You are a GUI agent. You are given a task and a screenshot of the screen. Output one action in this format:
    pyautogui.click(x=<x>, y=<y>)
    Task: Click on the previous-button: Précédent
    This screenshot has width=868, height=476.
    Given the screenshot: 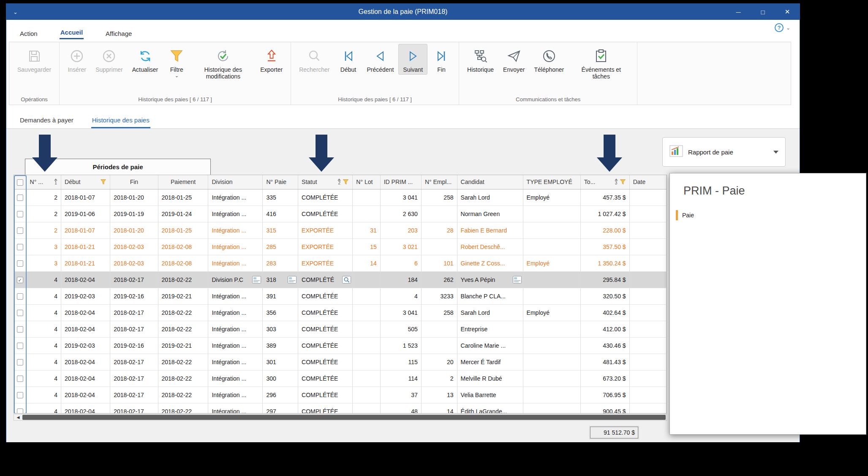 What is the action you would take?
    pyautogui.click(x=381, y=59)
    